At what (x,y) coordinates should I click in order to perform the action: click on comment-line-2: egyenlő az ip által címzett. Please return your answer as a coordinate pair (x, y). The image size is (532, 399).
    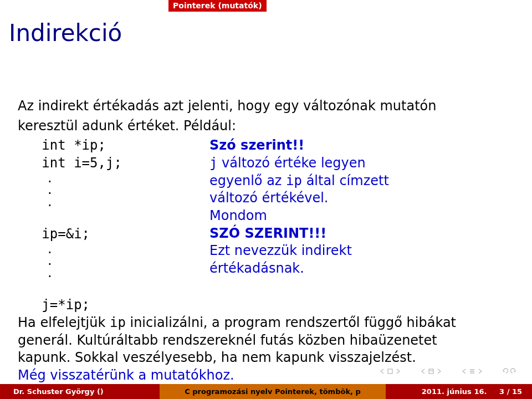
    Looking at the image, I should click on (362, 181).